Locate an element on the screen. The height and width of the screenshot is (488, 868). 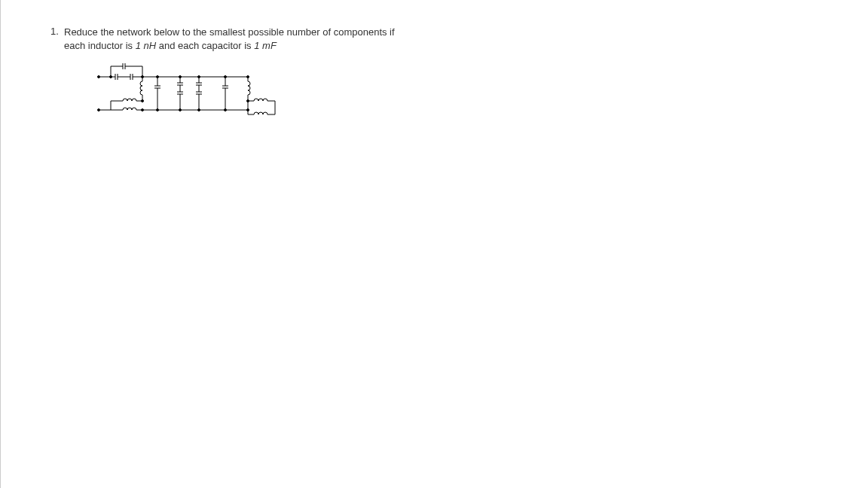
question-number: 1. is located at coordinates (54, 32).